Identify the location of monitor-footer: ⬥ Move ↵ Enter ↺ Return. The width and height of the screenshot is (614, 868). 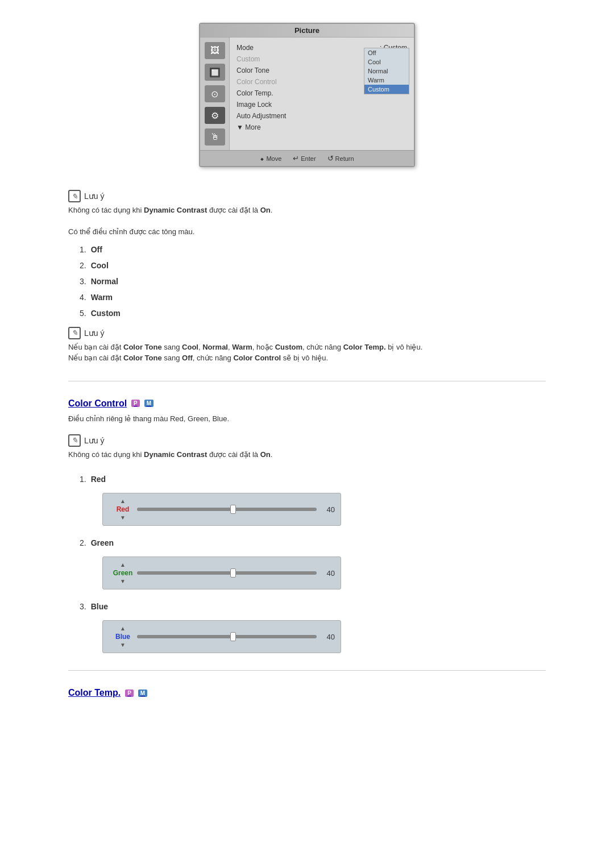
(307, 158).